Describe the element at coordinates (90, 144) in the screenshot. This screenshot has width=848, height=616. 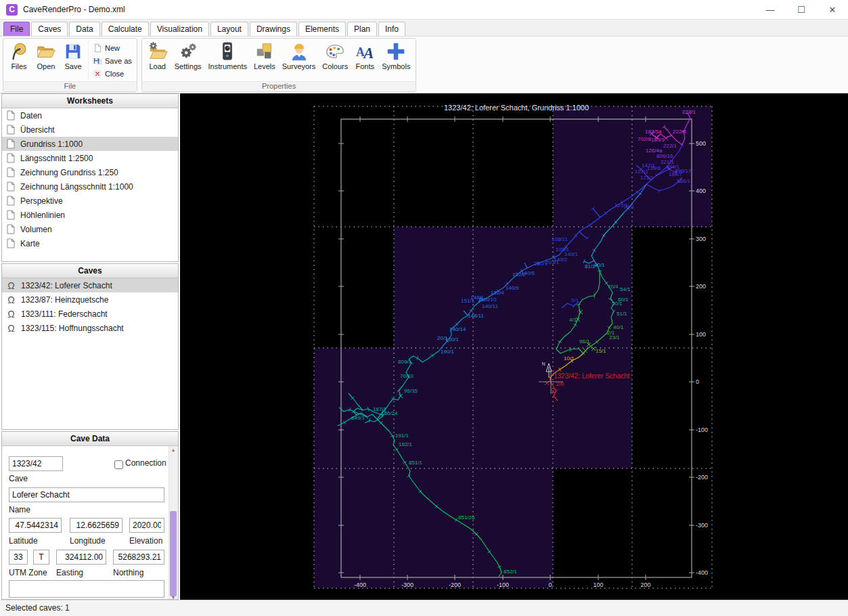
I see `worksheet-item: Grundriss 1:1000` at that location.